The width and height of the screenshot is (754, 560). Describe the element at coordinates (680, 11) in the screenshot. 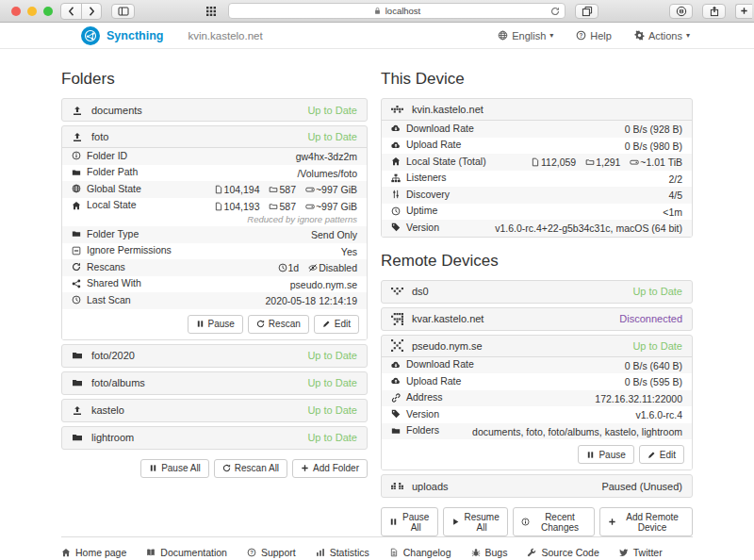

I see `reader-button` at that location.